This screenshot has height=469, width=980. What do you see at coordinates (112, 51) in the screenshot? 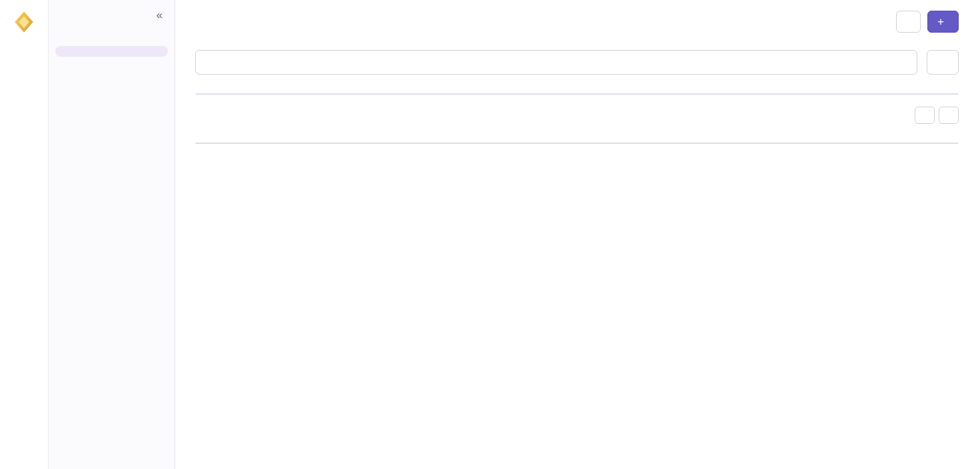
I see `sidebar-item-all-views` at bounding box center [112, 51].